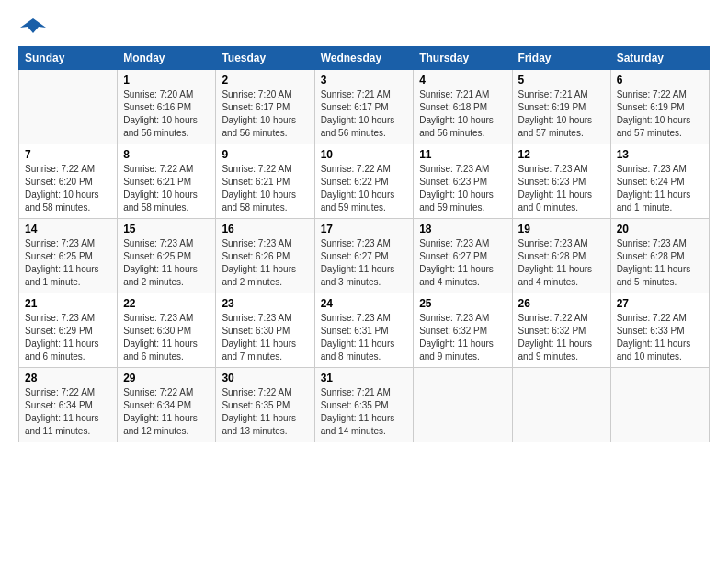  What do you see at coordinates (660, 182) in the screenshot?
I see `calendar-cell: 13Sunrise: 7:23 AMSunset: 6:24 PMDayligh…` at bounding box center [660, 182].